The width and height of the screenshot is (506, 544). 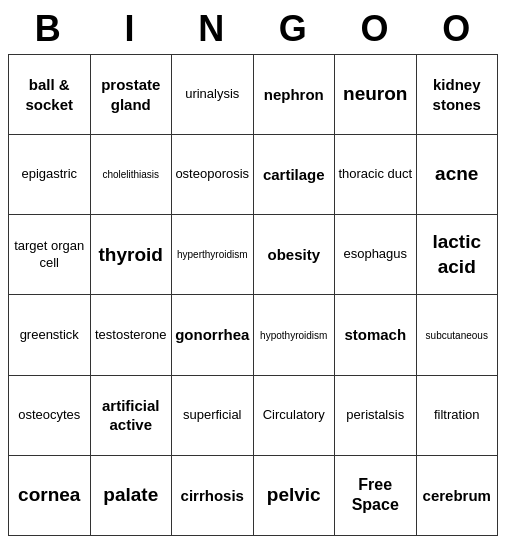 What do you see at coordinates (253, 29) in the screenshot?
I see `bingo-title: BINGOO` at bounding box center [253, 29].